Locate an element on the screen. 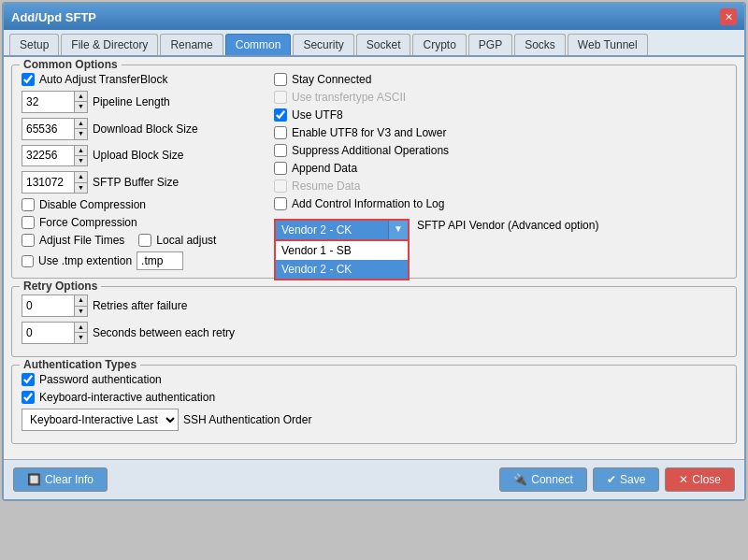 The width and height of the screenshot is (748, 560). vendor-area: Vendor 2 - CK ▼ Vendor 1 - SB Vendor 2 -… is located at coordinates (500, 228).